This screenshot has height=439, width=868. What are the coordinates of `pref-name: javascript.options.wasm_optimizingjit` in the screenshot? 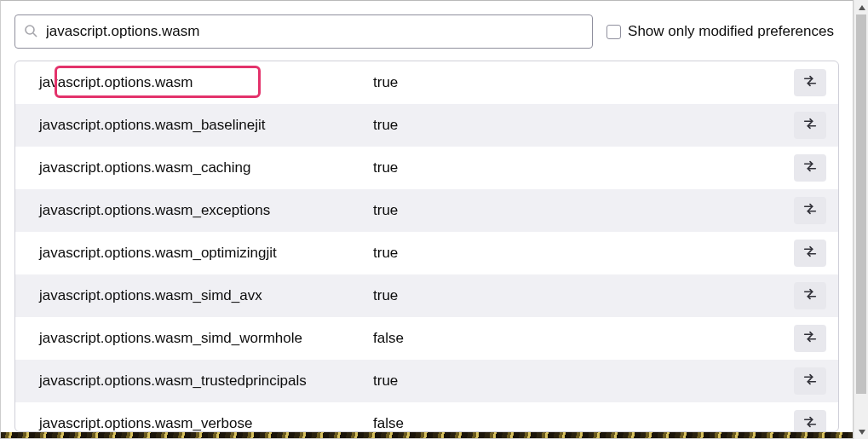 It's located at (206, 253).